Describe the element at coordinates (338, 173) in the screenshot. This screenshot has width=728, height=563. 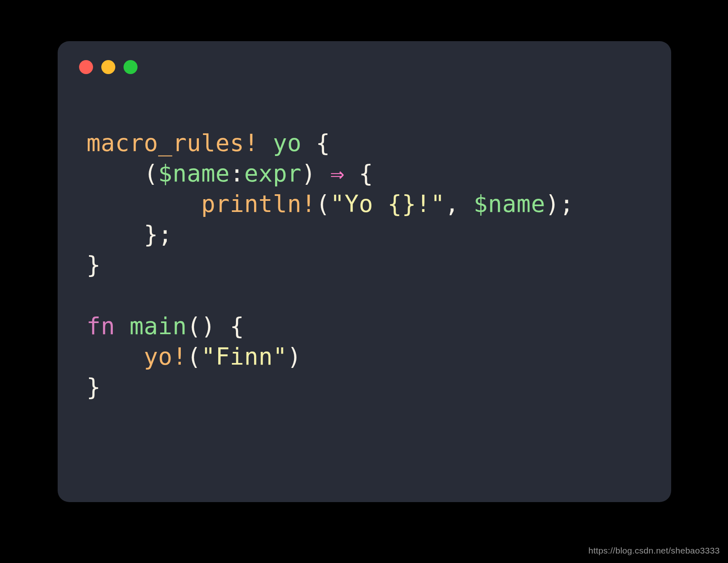
I see `code-token: ⇒` at that location.